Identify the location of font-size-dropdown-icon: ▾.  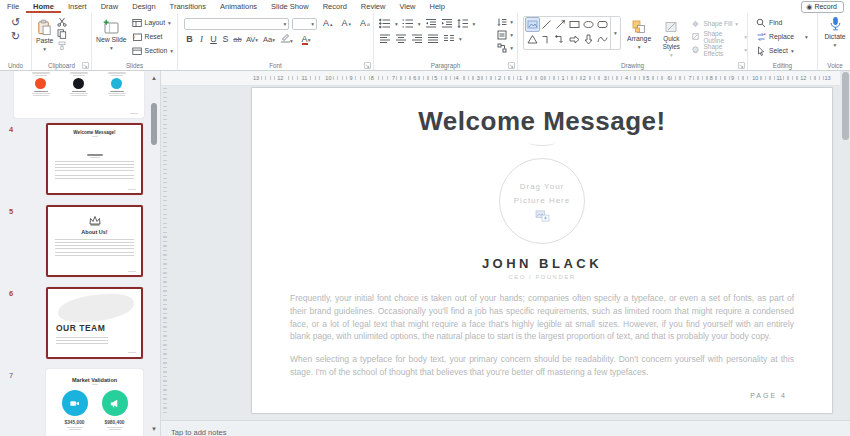
(312, 24).